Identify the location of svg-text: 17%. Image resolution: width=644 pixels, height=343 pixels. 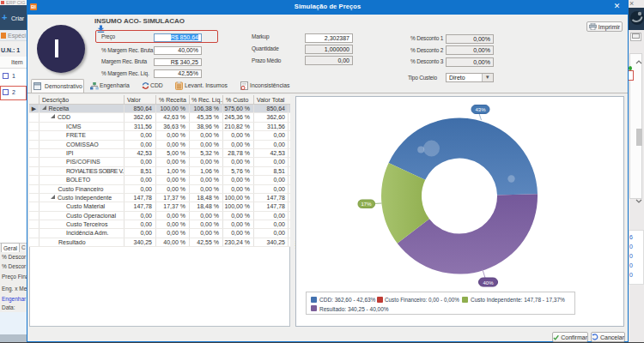
(366, 204).